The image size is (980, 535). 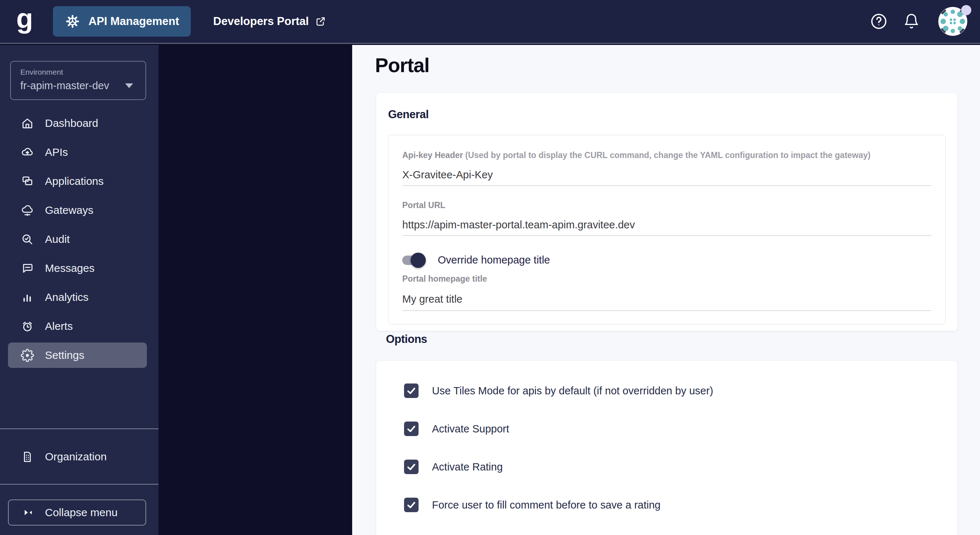 I want to click on sidebar-item-applications: Applications, so click(x=79, y=181).